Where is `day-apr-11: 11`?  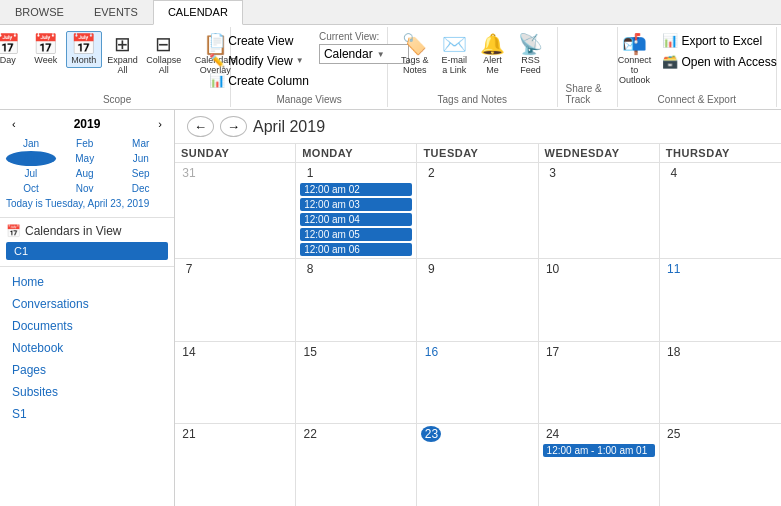 day-apr-11: 11 is located at coordinates (720, 300).